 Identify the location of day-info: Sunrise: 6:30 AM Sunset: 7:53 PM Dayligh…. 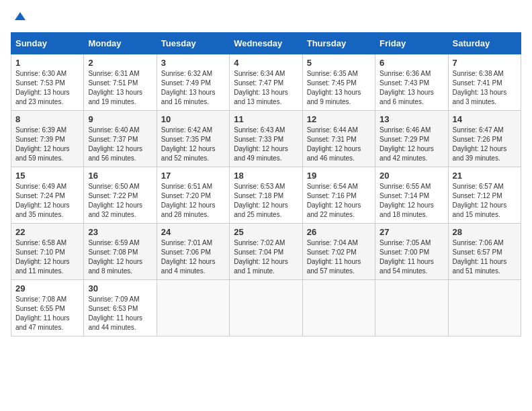
(47, 88).